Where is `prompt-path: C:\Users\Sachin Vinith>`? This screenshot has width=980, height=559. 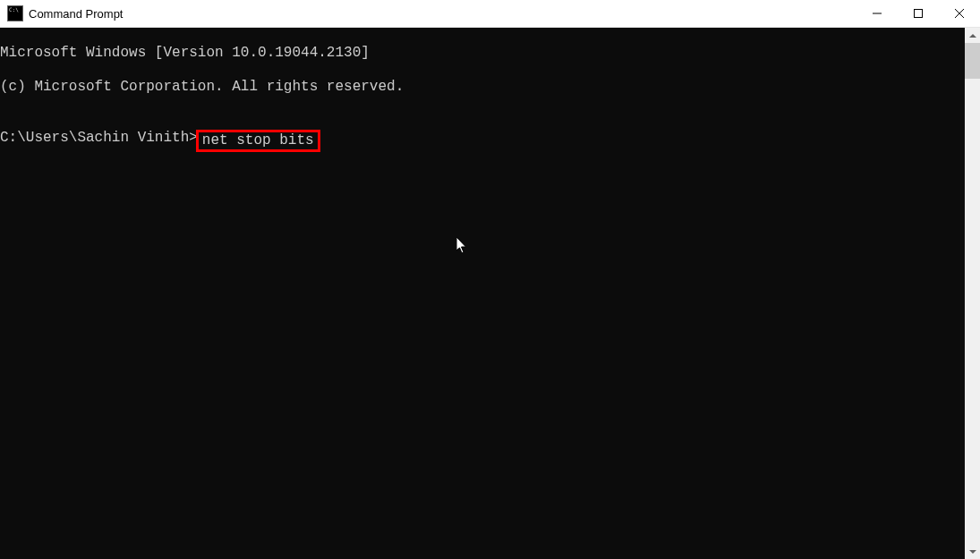 prompt-path: C:\Users\Sachin Vinith> is located at coordinates (98, 138).